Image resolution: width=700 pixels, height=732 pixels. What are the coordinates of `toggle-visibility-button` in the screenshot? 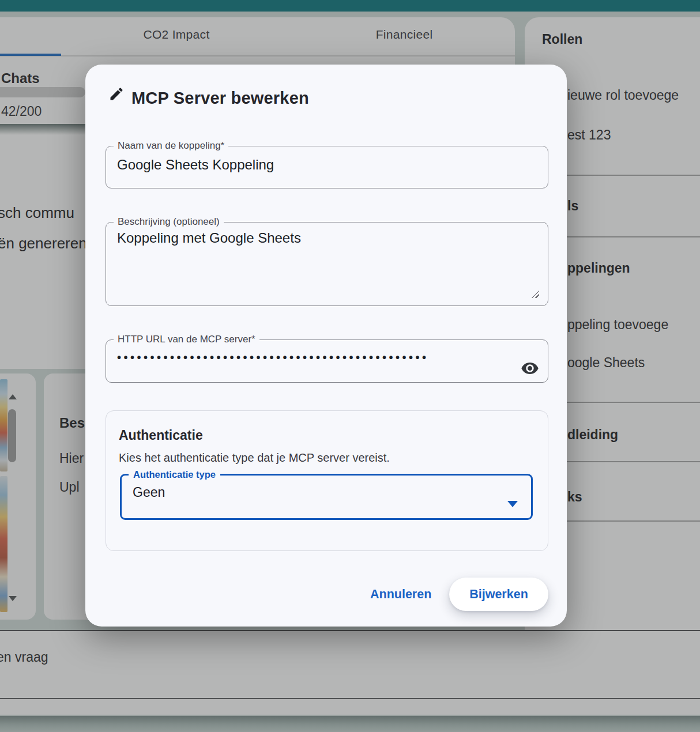 It's located at (530, 369).